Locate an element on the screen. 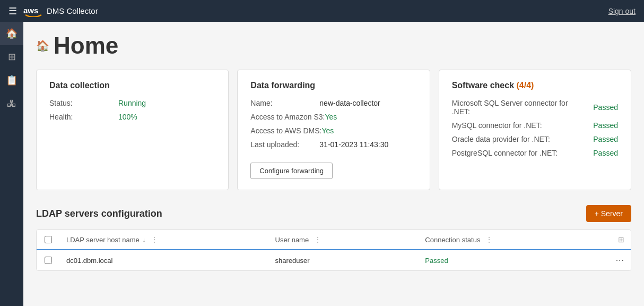 The height and width of the screenshot is (306, 644). topnav-left: ☰ aws DMS Collector is located at coordinates (53, 11).